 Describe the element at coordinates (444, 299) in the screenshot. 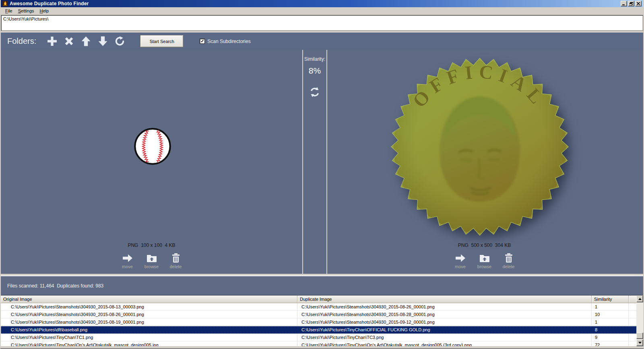

I see `column-header-duplicate: Duplicate Image` at that location.